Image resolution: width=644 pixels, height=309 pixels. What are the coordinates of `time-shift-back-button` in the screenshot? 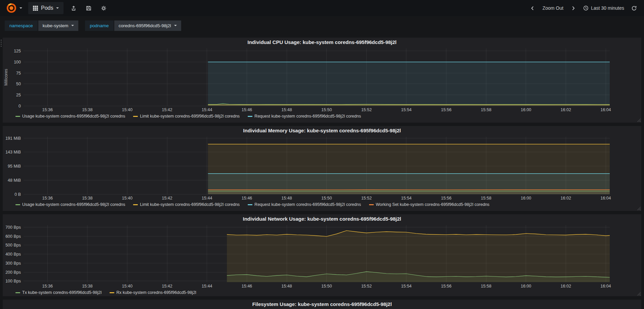 It's located at (532, 8).